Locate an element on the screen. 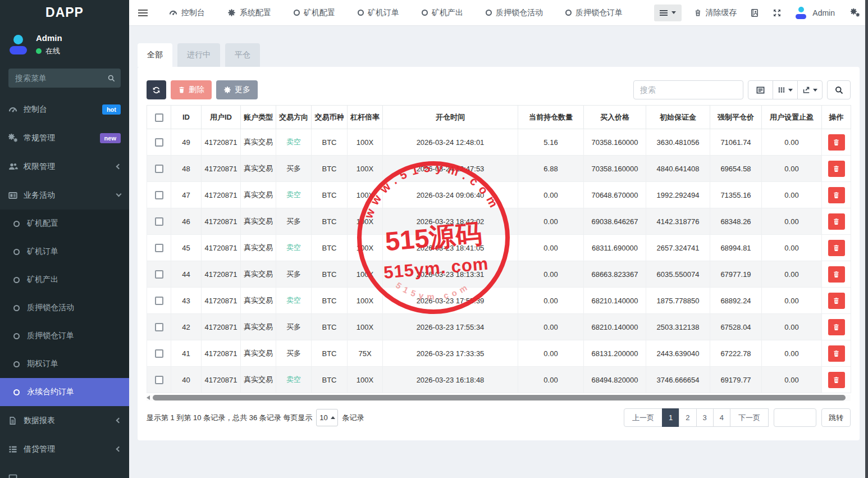 This screenshot has width=868, height=478. sidebar-item-miner-config: 矿机配置 is located at coordinates (65, 224).